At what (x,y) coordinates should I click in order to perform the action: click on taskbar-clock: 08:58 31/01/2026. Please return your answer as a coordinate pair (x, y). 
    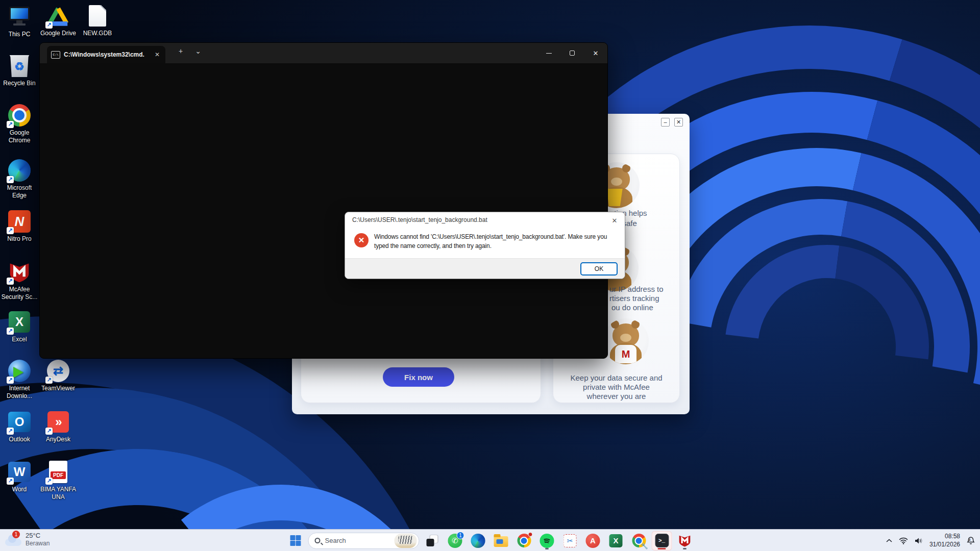
    Looking at the image, I should click on (945, 541).